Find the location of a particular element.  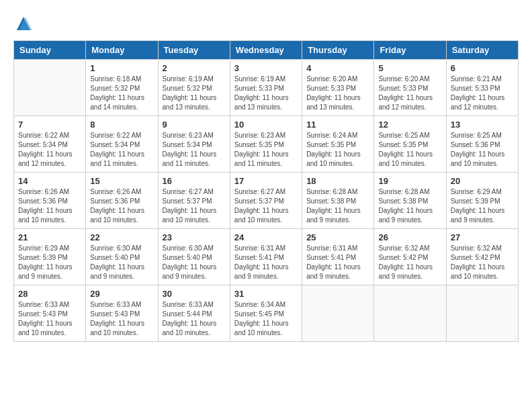

day-info: Sunrise: 6:28 AM Sunset: 5:38 PM Dayligh… is located at coordinates (338, 206).